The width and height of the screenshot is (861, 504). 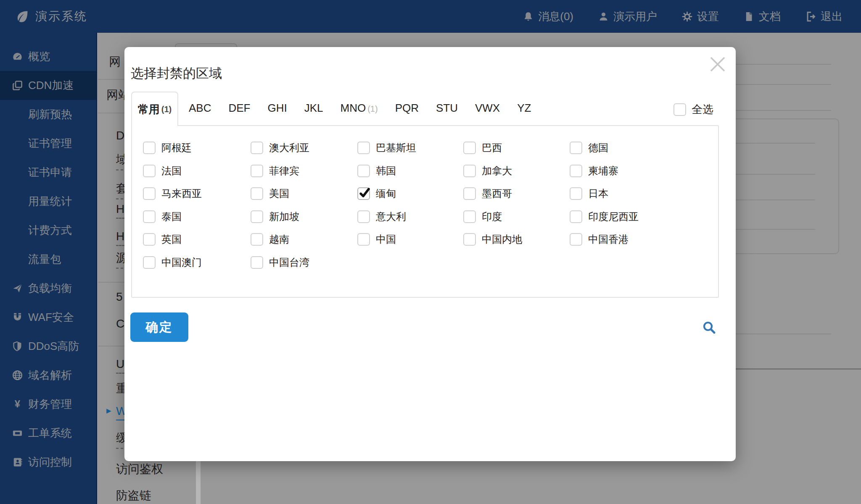 I want to click on country-label: 德国, so click(x=598, y=148).